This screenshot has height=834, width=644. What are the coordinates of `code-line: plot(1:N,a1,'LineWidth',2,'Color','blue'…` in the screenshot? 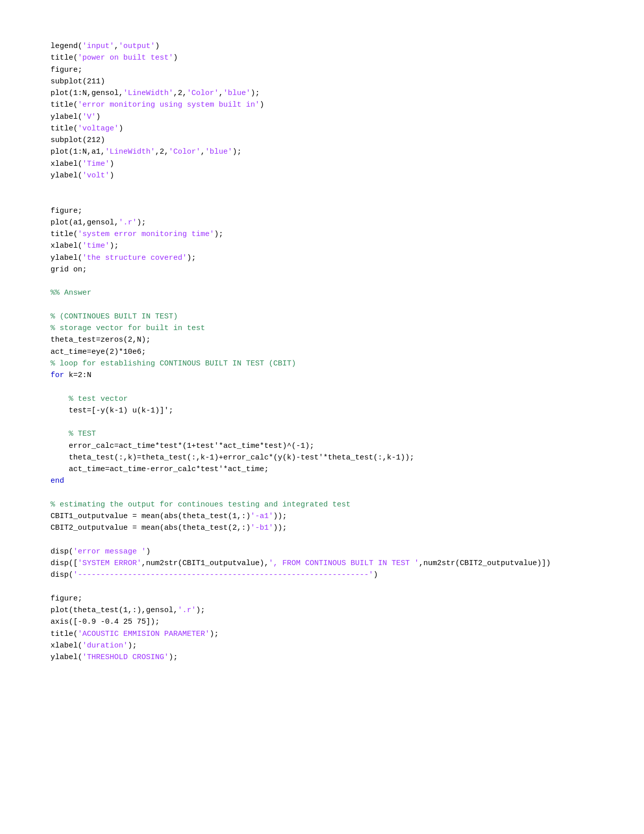 It's located at (332, 152).